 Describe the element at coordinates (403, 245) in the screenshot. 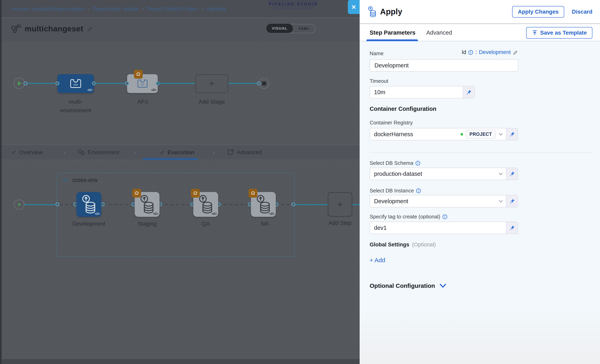

I see `global-settings-label: Global Settings (Optional)` at that location.